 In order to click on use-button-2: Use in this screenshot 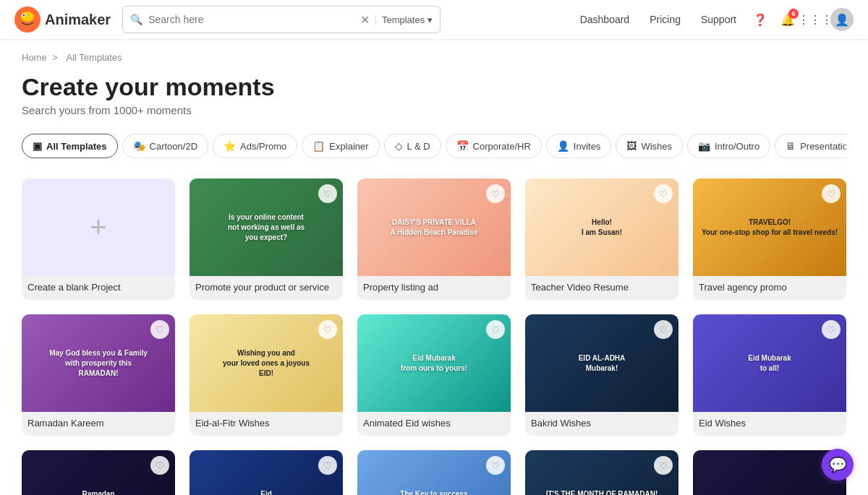, I will do `click(465, 227)`.